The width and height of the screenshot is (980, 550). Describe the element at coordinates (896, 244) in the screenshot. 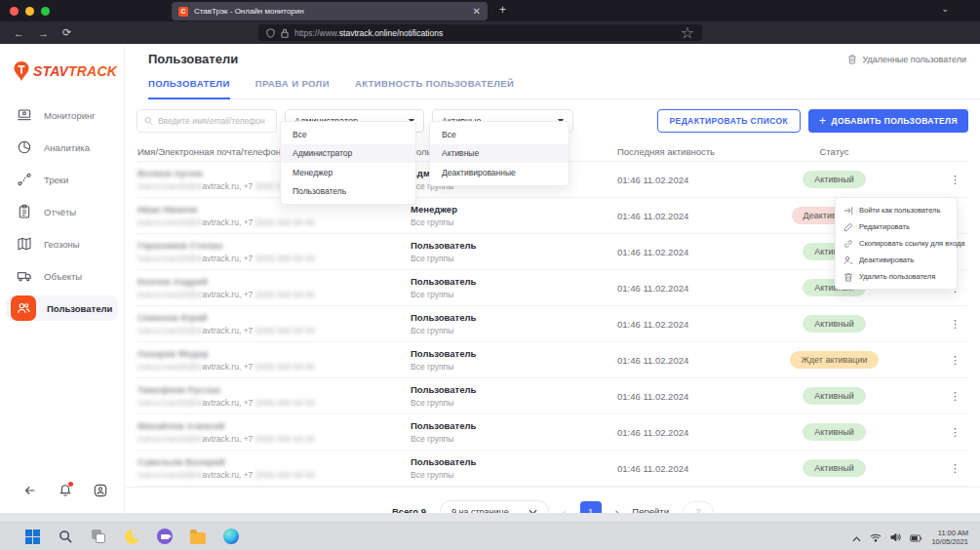

I see `context-menu-item: Скопировать ссылку для входа` at that location.